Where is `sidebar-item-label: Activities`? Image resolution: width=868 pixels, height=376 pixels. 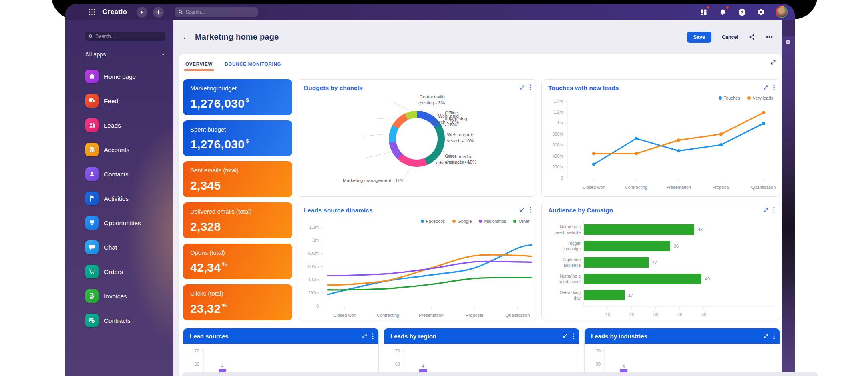
sidebar-item-label: Activities is located at coordinates (116, 198).